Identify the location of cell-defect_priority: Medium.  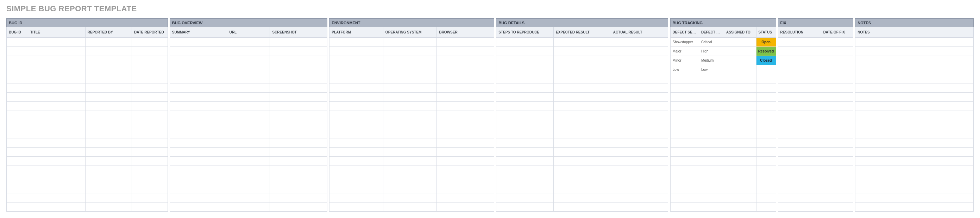
(711, 60).